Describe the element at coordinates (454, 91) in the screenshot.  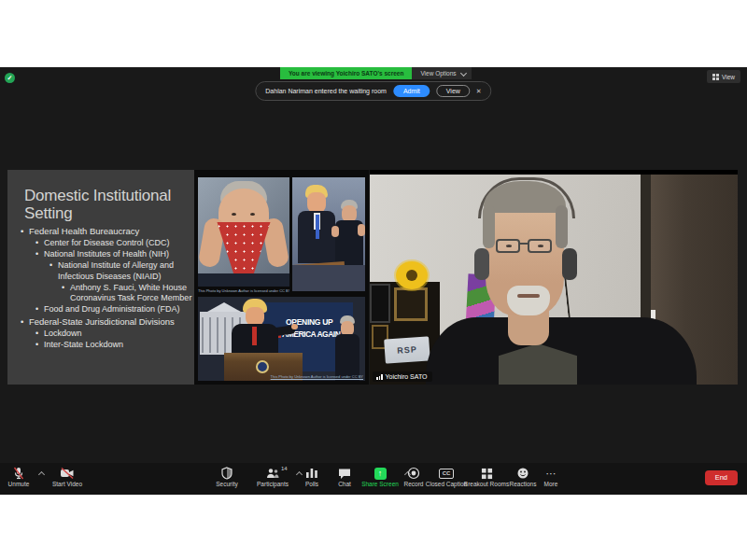
I see `view-waiting-room-button: View` at that location.